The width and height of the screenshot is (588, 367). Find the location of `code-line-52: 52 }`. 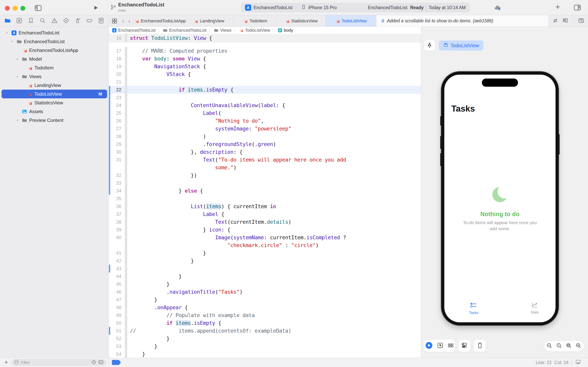

code-line-52: 52 } is located at coordinates (265, 339).